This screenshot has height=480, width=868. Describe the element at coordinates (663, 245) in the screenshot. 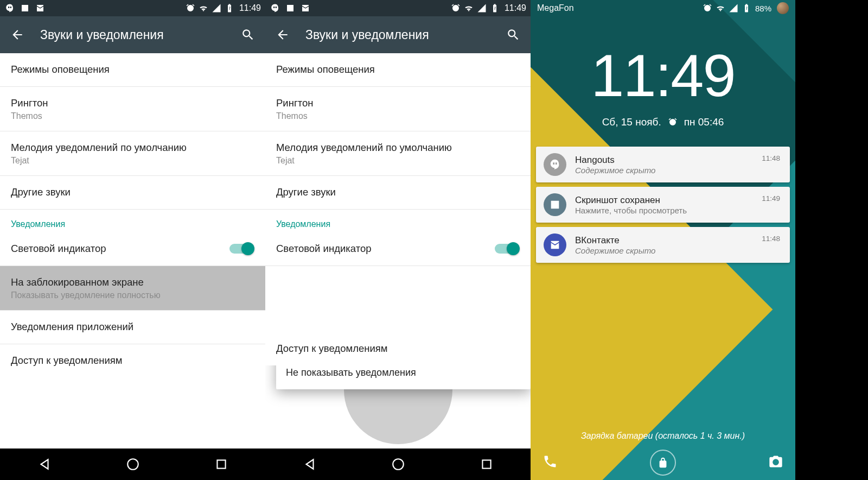

I see `notification-card: ВКонтакте Содержимое скрыто 11:48` at that location.